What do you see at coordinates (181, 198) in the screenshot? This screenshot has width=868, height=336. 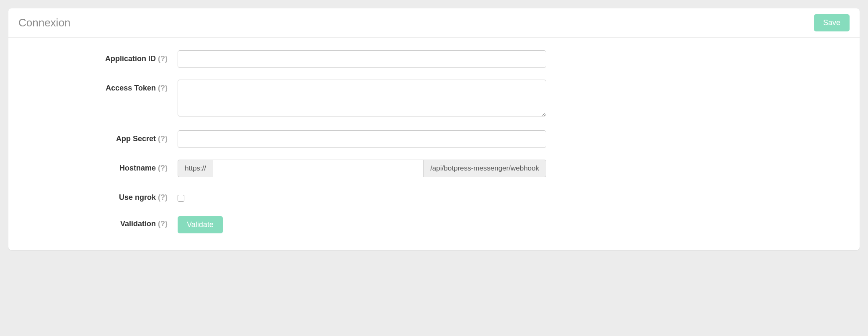 I see `use-ngrok-checkbox` at bounding box center [181, 198].